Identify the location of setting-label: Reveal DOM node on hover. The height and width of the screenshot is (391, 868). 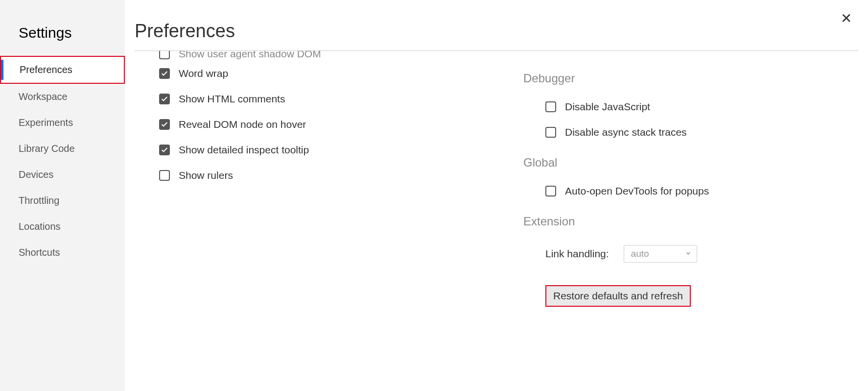
(242, 124).